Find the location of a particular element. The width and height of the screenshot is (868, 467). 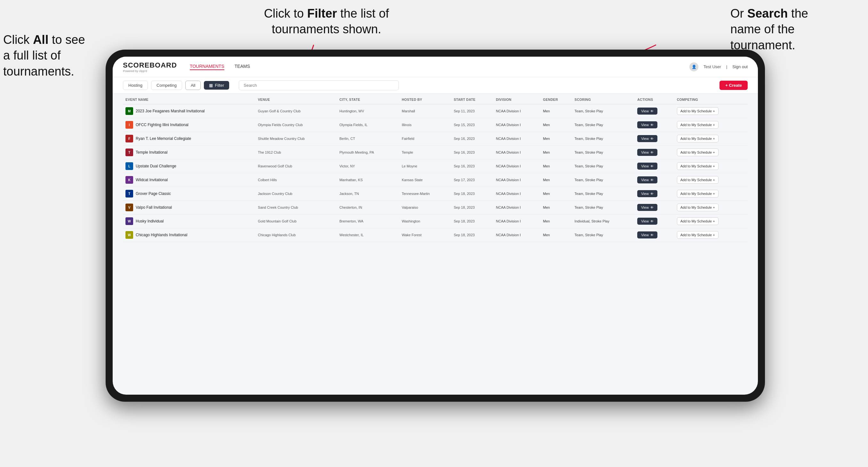

cell-competing-3: Add to My Schedule + is located at coordinates (711, 152).